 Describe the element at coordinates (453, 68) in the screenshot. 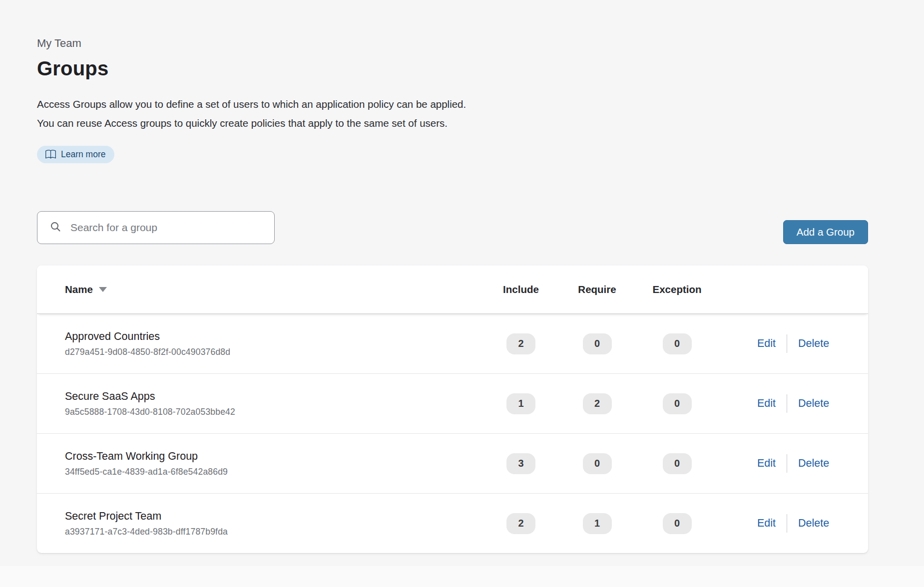

I see `page-title: Groups` at that location.